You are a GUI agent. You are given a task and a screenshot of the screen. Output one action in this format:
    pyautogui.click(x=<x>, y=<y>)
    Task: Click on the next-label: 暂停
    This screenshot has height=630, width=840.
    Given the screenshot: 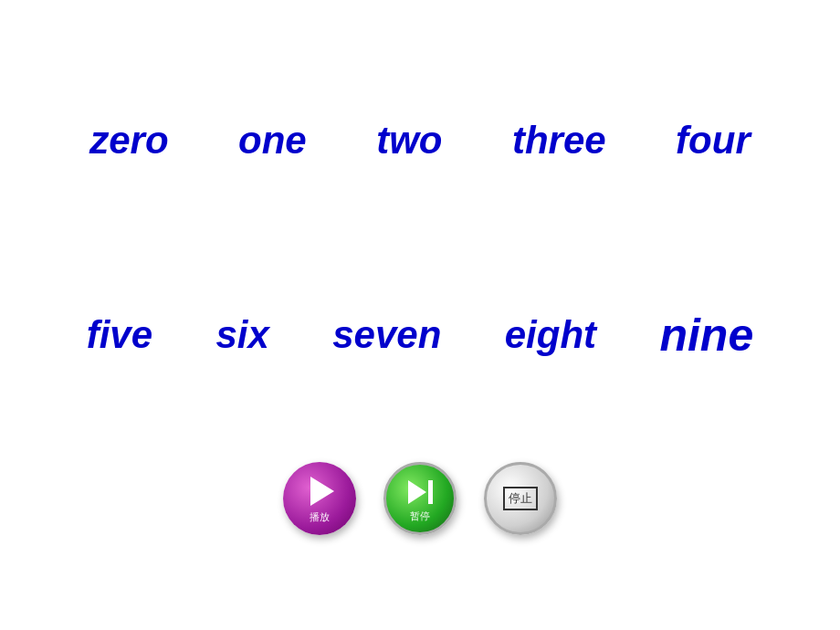 What is the action you would take?
    pyautogui.click(x=420, y=517)
    